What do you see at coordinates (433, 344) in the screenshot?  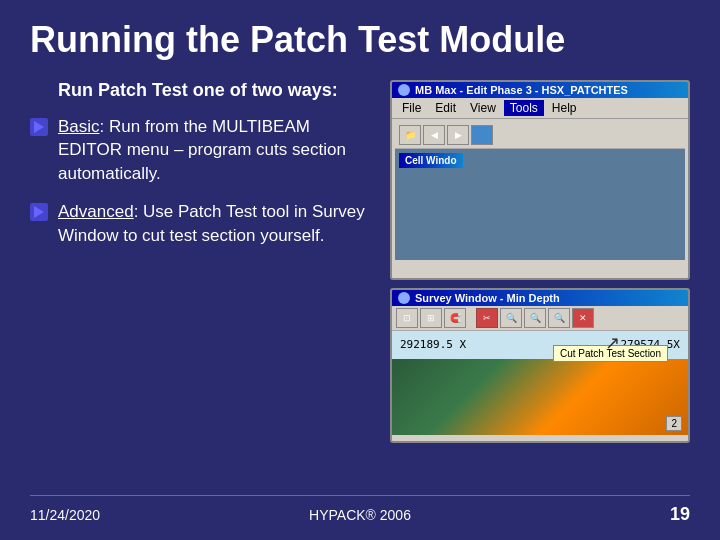 I see `survey-x-value: 292189.5 X` at bounding box center [433, 344].